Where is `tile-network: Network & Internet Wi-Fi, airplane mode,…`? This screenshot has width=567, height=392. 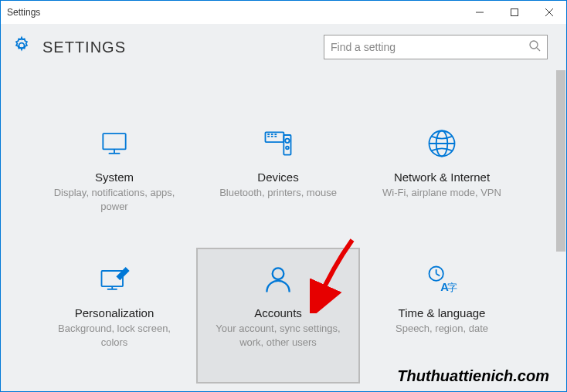
tile-network: Network & Internet Wi-Fi, airplane mode,… is located at coordinates (442, 180).